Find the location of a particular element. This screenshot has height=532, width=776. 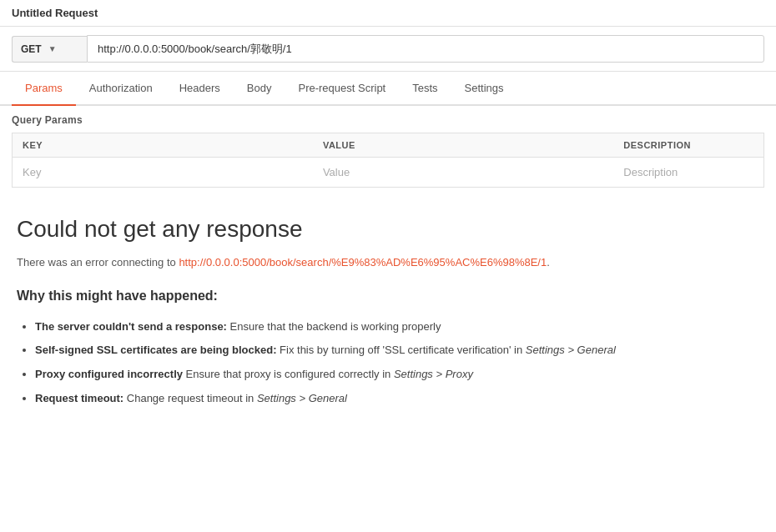

col-header-description: DESCRIPTION is located at coordinates (688, 145).